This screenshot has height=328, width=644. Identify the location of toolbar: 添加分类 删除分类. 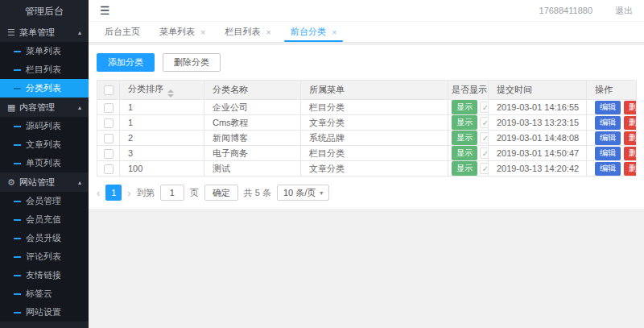
(366, 63).